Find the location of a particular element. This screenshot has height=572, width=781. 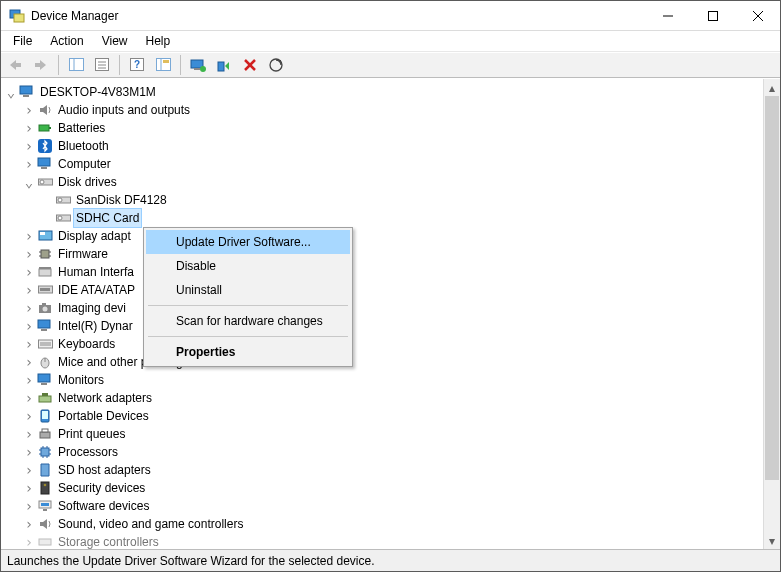

menu-view: View is located at coordinates (115, 41).